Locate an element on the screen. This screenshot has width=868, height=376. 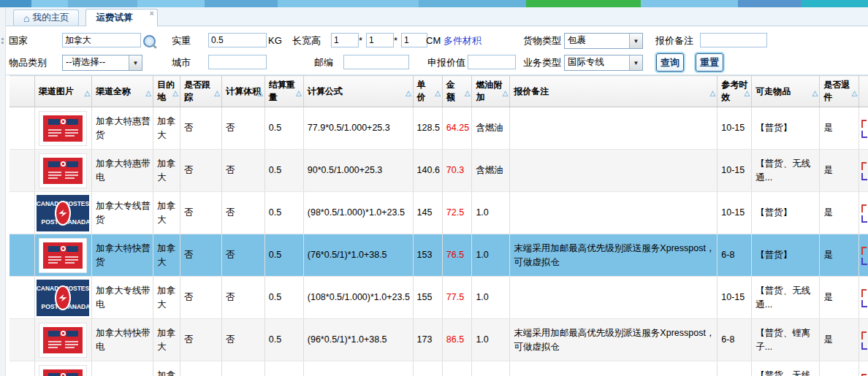
length-input is located at coordinates (345, 40).